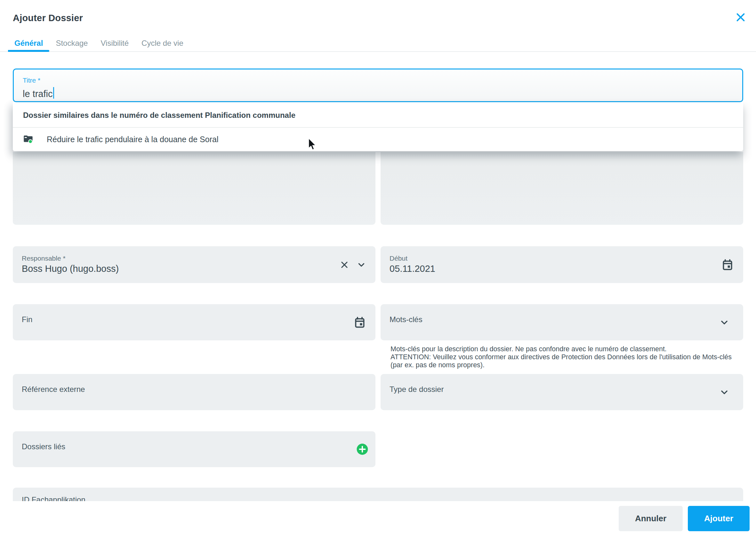  What do you see at coordinates (378, 115) in the screenshot?
I see `dropdown-header: Dossier similaires dans le numéro de cla…` at bounding box center [378, 115].